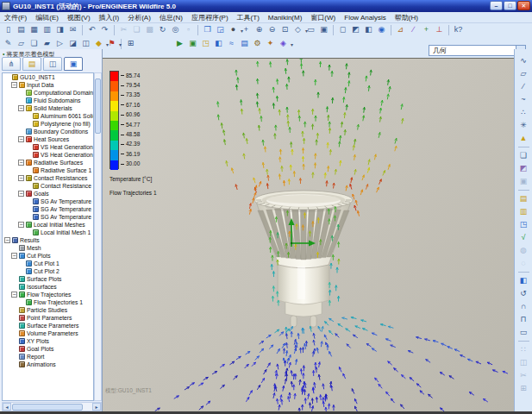  Describe the element at coordinates (48, 124) in the screenshot. I see `tree-item-polystyrene-no-fill: Polystyrene (no fill)` at that location.